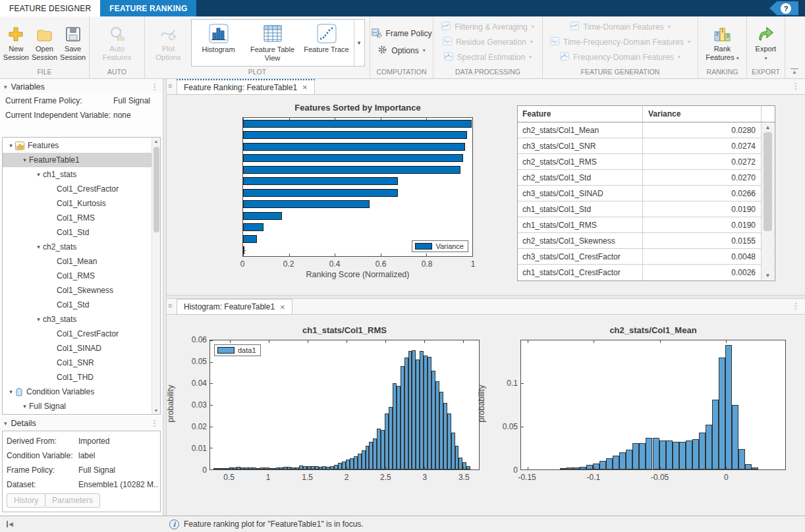 Image resolution: width=805 pixels, height=532 pixels. What do you see at coordinates (401, 51) in the screenshot?
I see `options-button: Options ▾` at bounding box center [401, 51].